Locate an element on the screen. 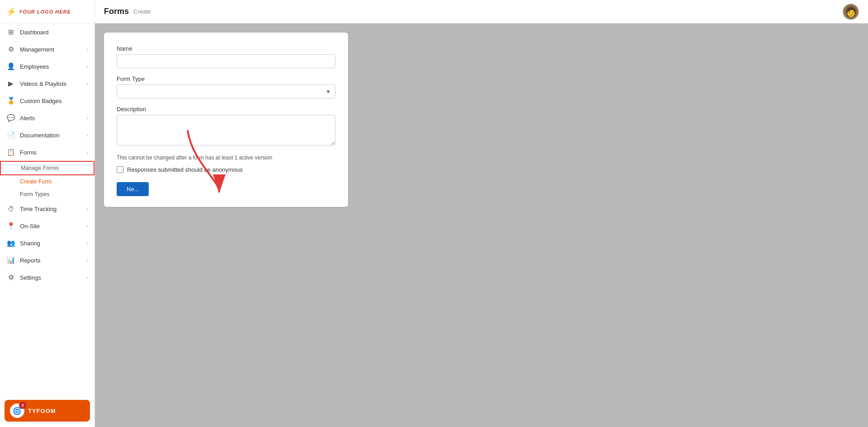 This screenshot has width=868, height=427. reports-icon: 📊 is located at coordinates (11, 260).